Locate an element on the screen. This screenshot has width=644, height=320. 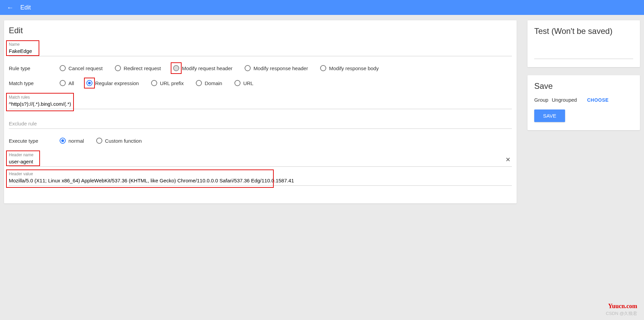
radio-modify-request-header: Modify request header is located at coordinates (203, 68).